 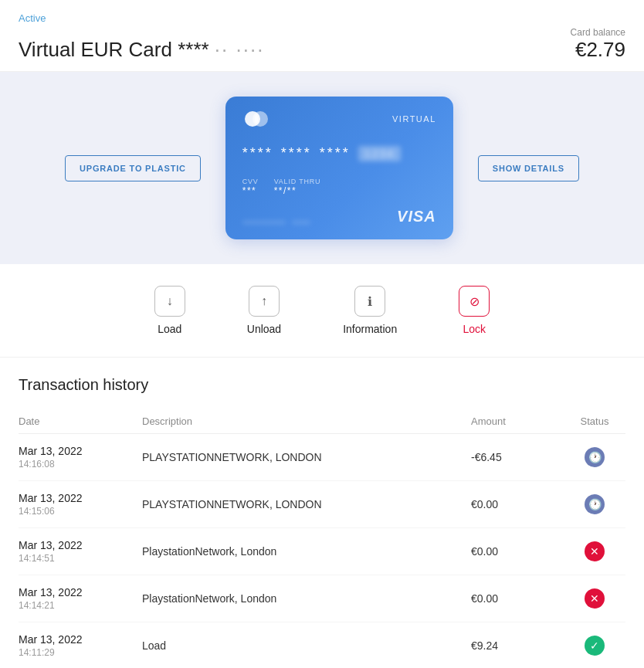 I want to click on table-row: Mar 13, 2022 14:14:21 PlaystationNetwork…, so click(x=322, y=599).